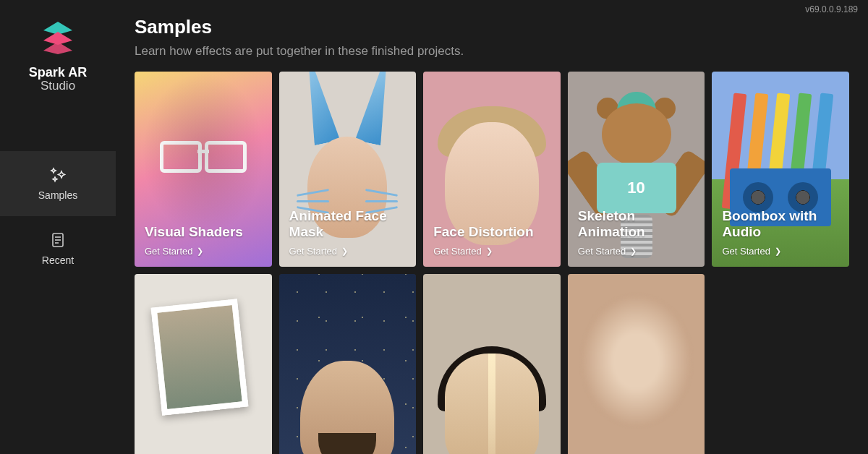  Describe the element at coordinates (58, 227) in the screenshot. I see `sidebar: Spark AR Studio Samples Recent` at that location.